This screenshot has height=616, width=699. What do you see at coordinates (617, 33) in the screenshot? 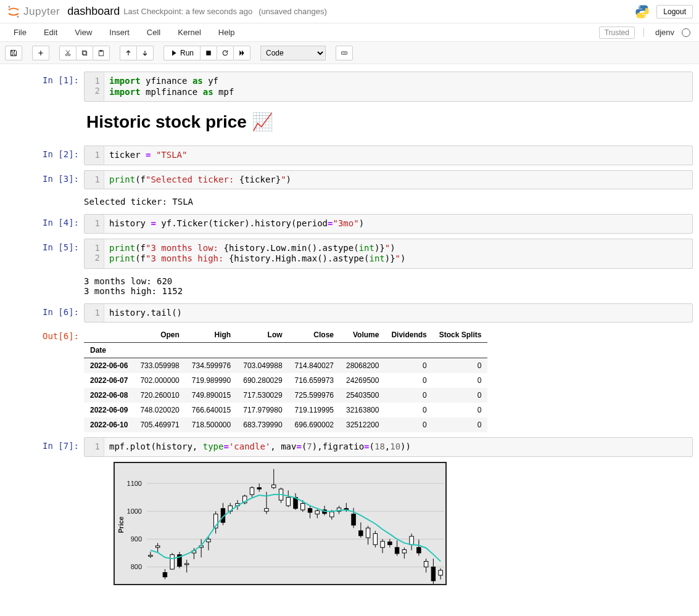
I see `trusted-indicator: Trusted` at bounding box center [617, 33].